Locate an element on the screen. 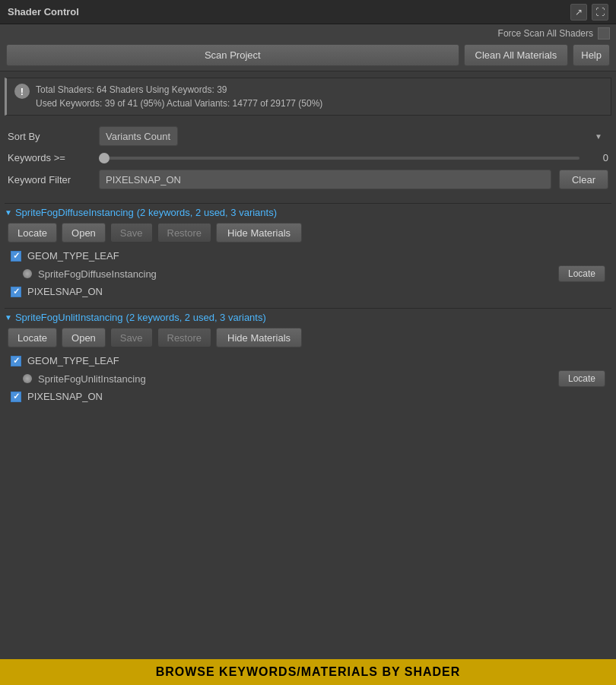  shader-1-keyword-1-row: ✓ GEOM_TYPE_LEAF is located at coordinates (308, 255).